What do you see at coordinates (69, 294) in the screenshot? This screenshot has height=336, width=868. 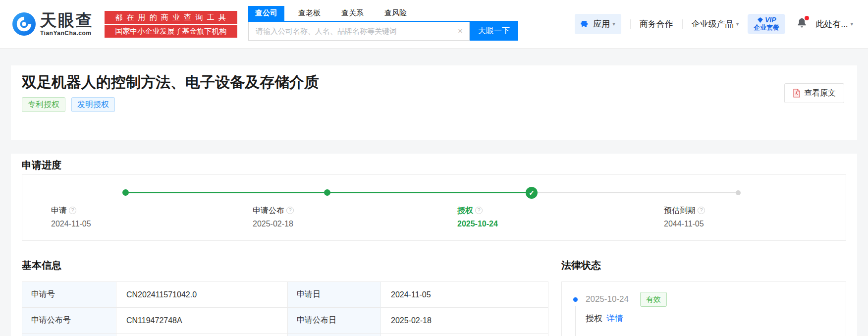 I see `cell-application-no-label: 申请号` at bounding box center [69, 294].